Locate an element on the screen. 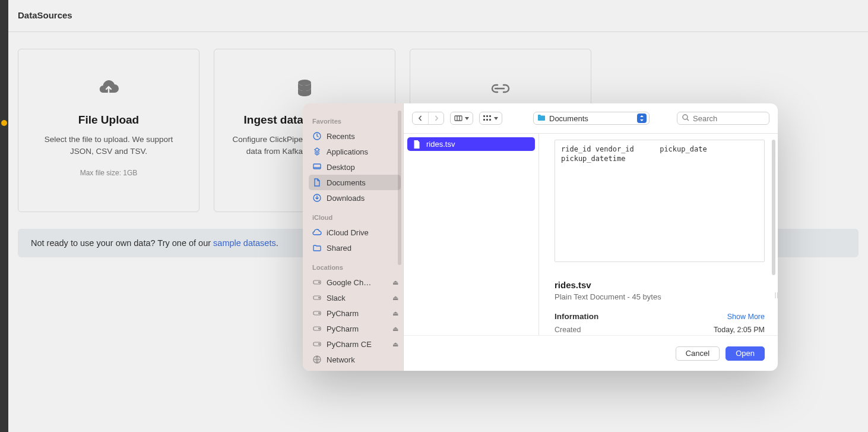  sidebar-item-recents: Recents is located at coordinates (355, 136).